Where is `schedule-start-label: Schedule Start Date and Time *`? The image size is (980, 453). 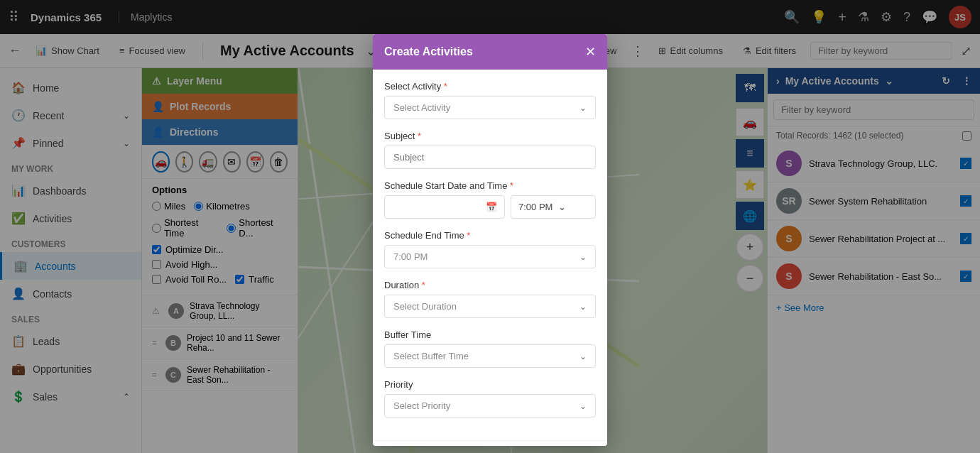
schedule-start-label: Schedule Start Date and Time * is located at coordinates (490, 186).